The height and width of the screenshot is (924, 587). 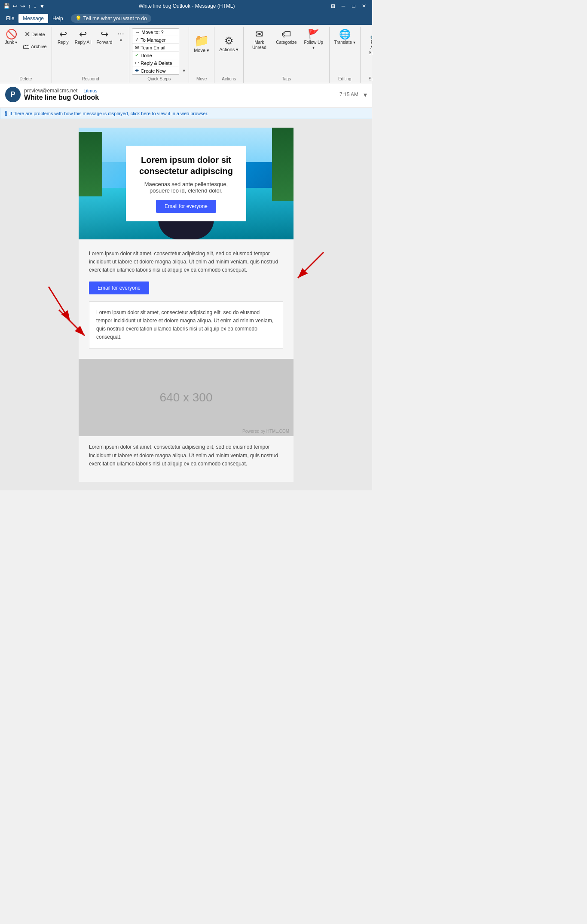 I want to click on speech-group-label: Speech, so click(x=370, y=79).